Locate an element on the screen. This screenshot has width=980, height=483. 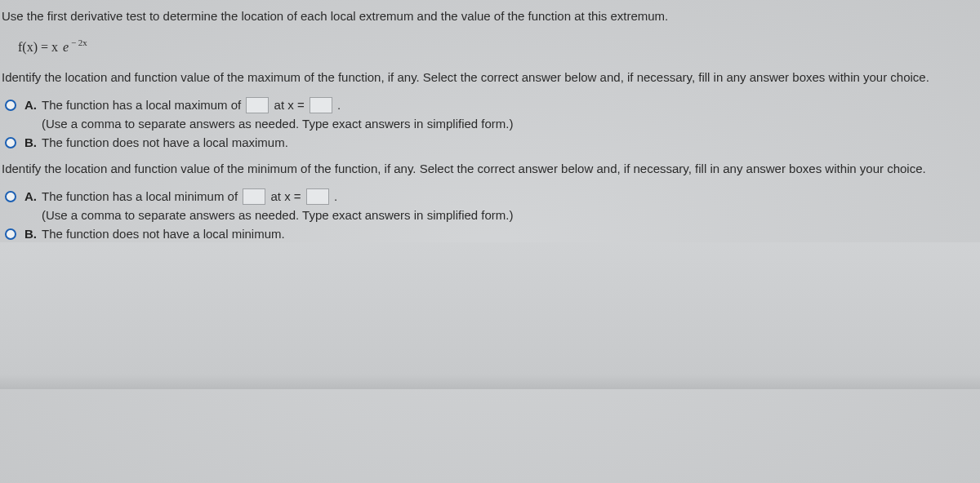
equation-exponent: − 2x is located at coordinates (78, 42).